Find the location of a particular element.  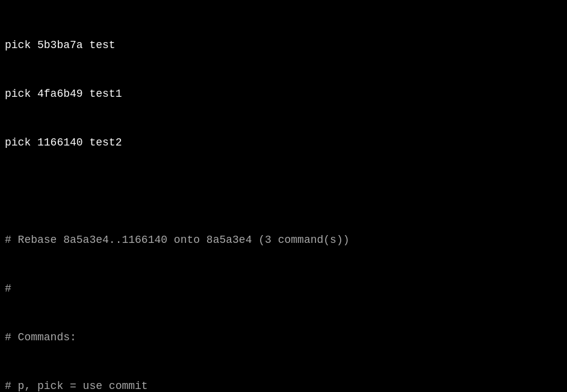

line-rebase: # Rebase 8a5a3e4..1166140 onto 8a5a3e4 (… is located at coordinates (286, 240).